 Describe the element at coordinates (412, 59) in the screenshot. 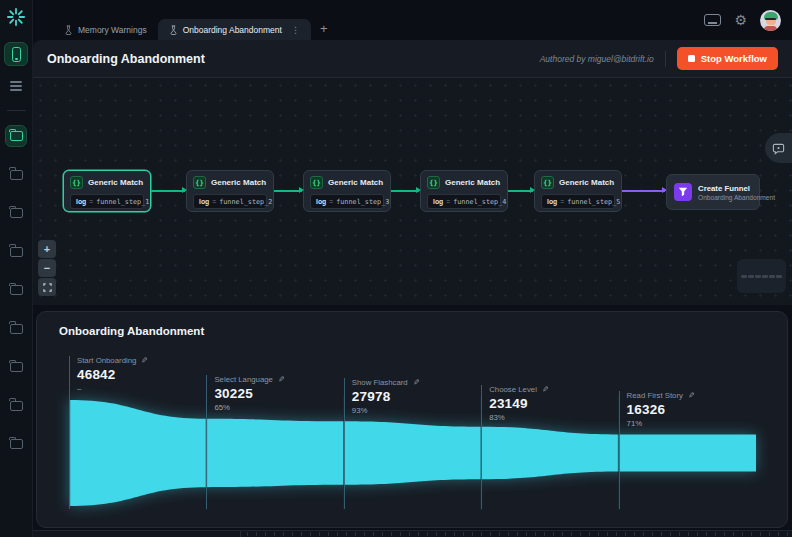

I see `workflow-header: Onboarding Abandonment Authored by migue…` at that location.